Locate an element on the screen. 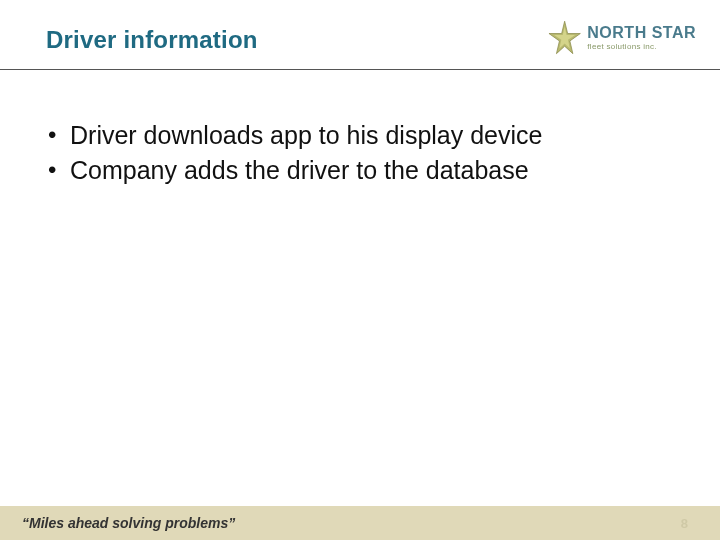 The image size is (720, 540). bullet-list: Driver downloads app to his display devi… is located at coordinates (363, 154).